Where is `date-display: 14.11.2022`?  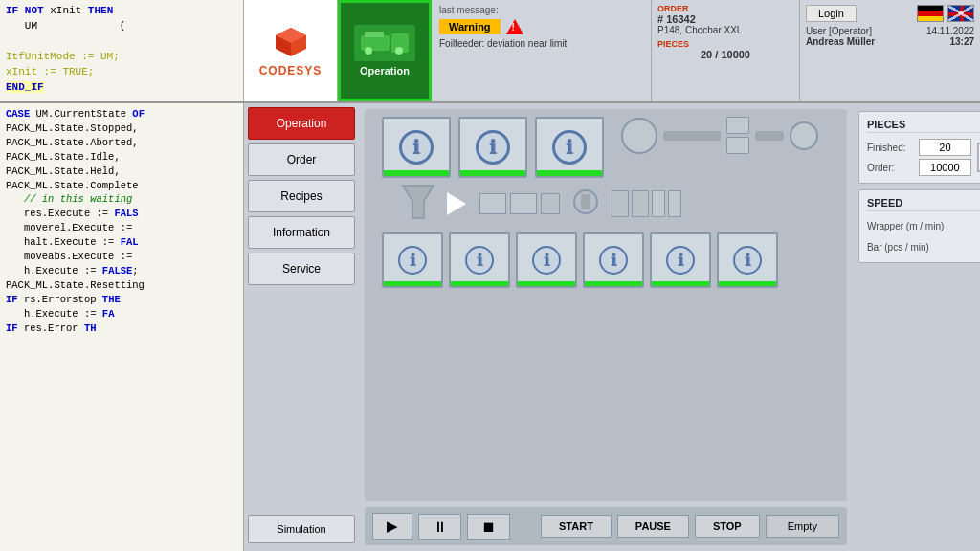 date-display: 14.11.2022 is located at coordinates (950, 31).